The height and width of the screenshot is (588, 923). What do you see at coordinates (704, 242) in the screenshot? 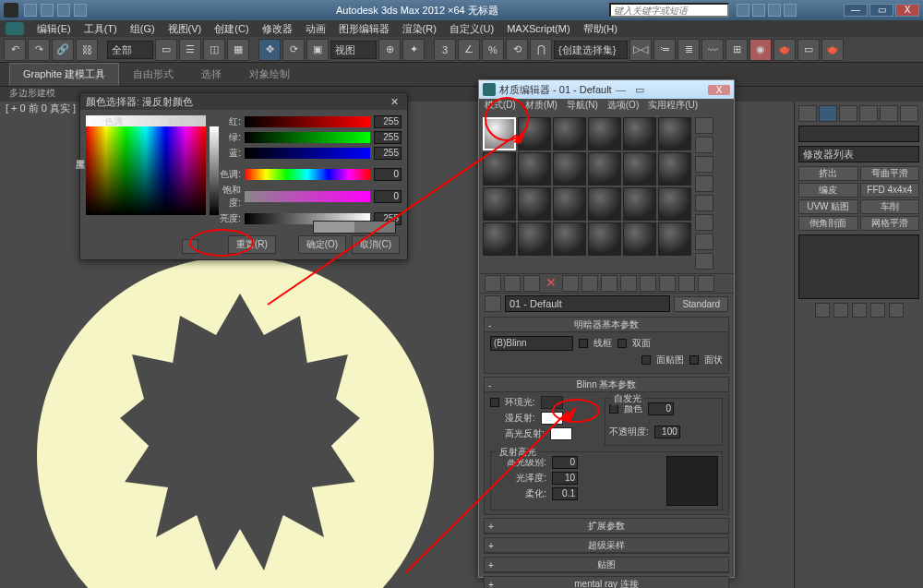
I see `options-icon` at bounding box center [704, 242].